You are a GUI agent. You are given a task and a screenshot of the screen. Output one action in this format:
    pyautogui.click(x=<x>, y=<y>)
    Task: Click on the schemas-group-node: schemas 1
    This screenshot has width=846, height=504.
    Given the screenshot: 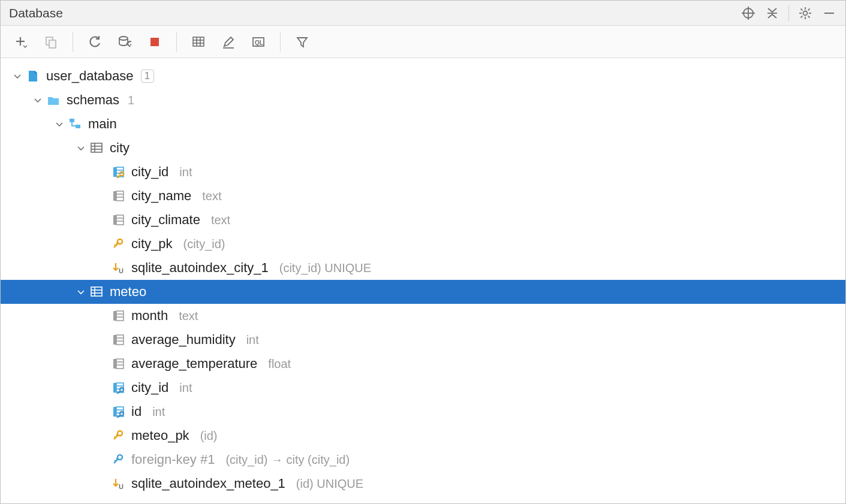 What is the action you would take?
    pyautogui.click(x=423, y=100)
    